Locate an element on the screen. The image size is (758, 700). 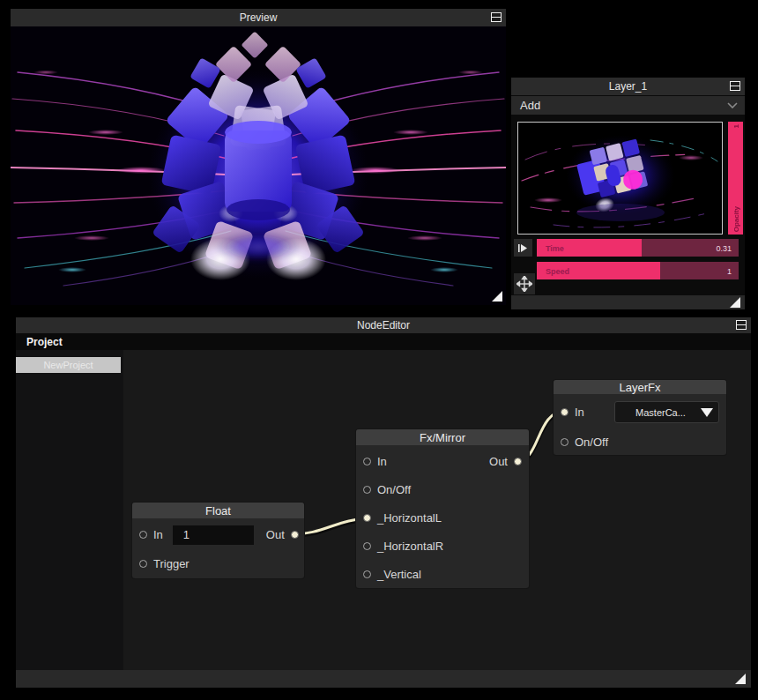
mirror-row-in-out: In Out is located at coordinates (442, 461).